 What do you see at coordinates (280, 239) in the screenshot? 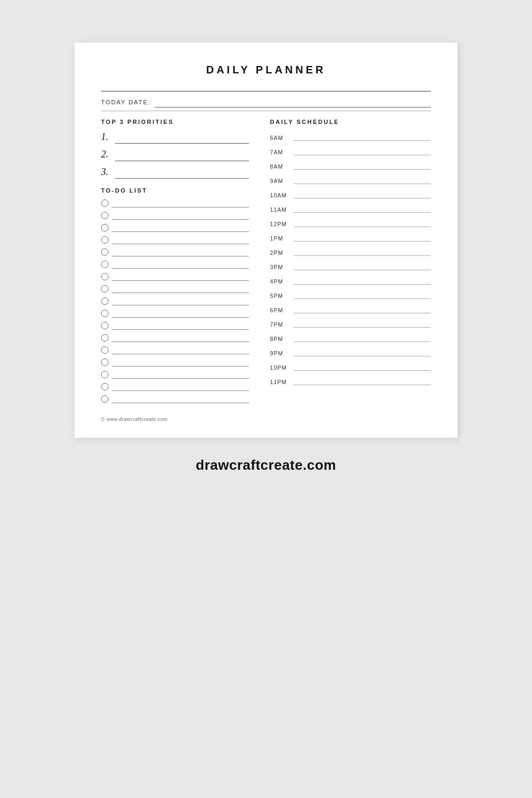
I see `time-label: 1PM` at bounding box center [280, 239].